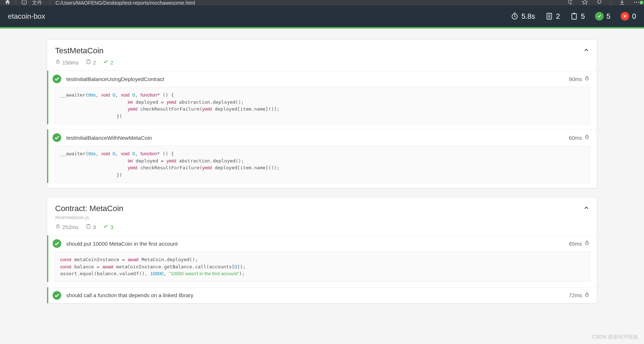 The width and height of the screenshot is (644, 344). What do you see at coordinates (579, 138) in the screenshot?
I see `test-duration: 60ms` at bounding box center [579, 138].